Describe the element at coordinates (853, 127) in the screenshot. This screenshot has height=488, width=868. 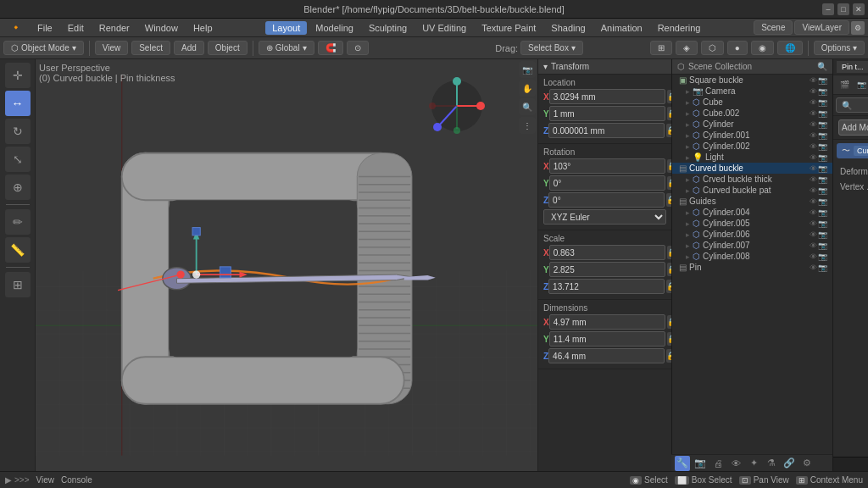
I see `add-modifier-button: Add Modifier ▾` at that location.